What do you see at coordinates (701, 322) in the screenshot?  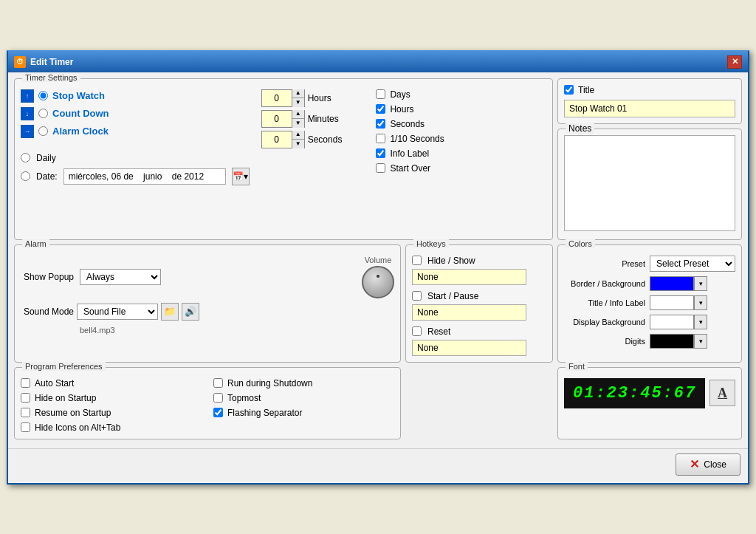 I see `display-bg-dropdown: ▾` at bounding box center [701, 322].